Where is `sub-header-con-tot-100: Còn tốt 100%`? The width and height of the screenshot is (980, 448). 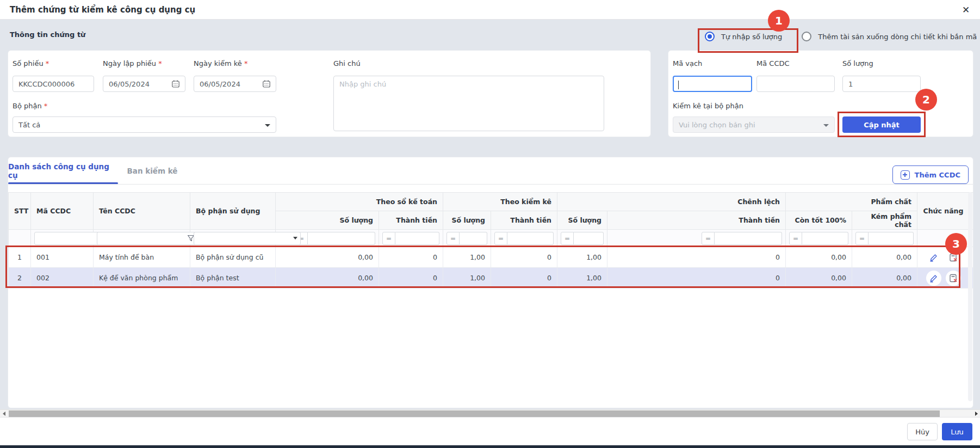 sub-header-con-tot-100: Còn tốt 100% is located at coordinates (819, 220).